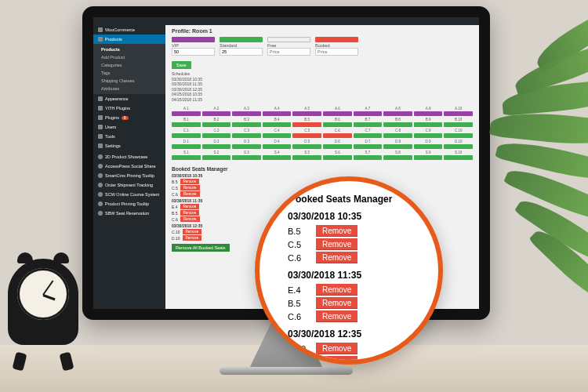 The width and height of the screenshot is (588, 392). I want to click on seat-A-9: A.9, so click(428, 111).